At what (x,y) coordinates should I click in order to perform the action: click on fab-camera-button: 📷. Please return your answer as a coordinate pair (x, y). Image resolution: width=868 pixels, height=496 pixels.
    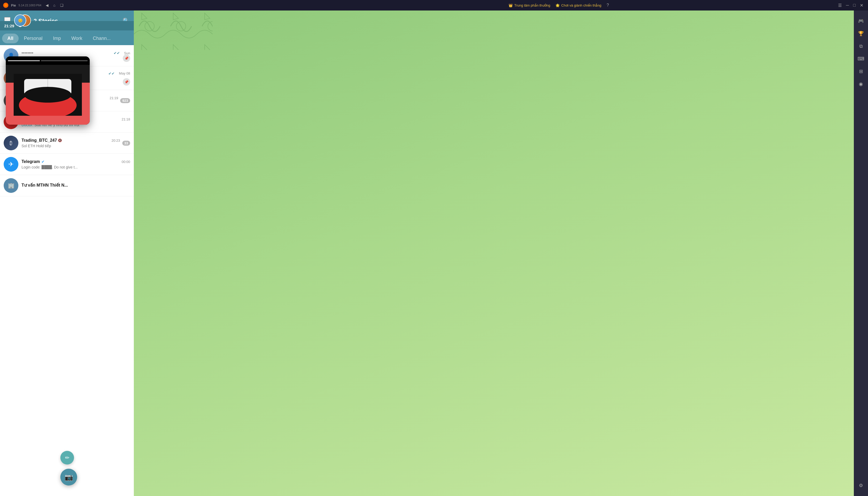
    Looking at the image, I should click on (69, 477).